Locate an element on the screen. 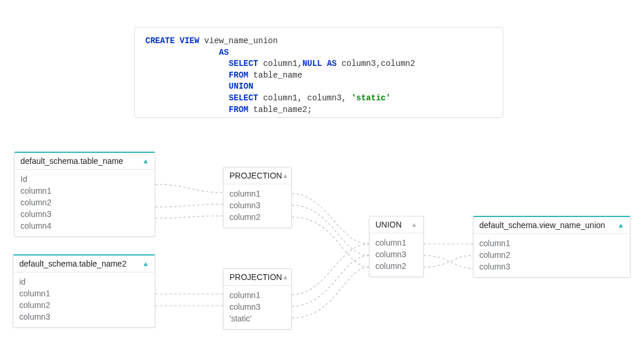 This screenshot has width=641, height=364. node-table1-title: default_schema.table_name is located at coordinates (72, 161).